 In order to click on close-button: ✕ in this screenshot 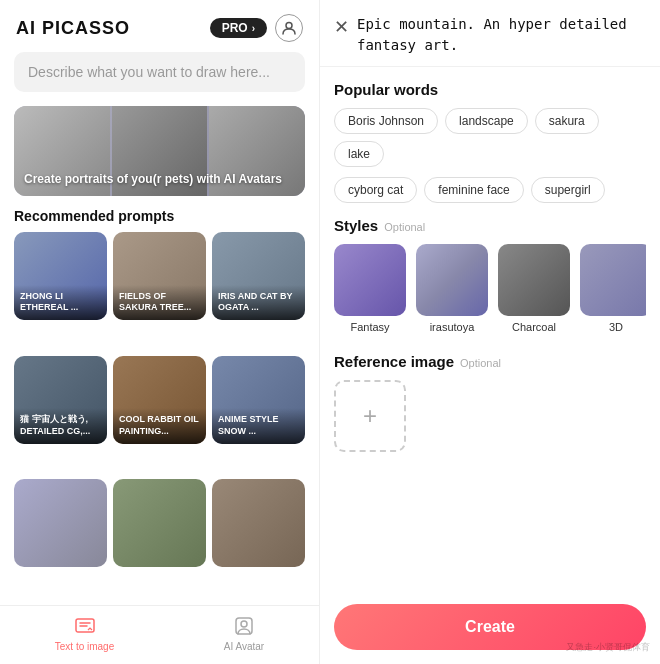, I will do `click(342, 27)`.